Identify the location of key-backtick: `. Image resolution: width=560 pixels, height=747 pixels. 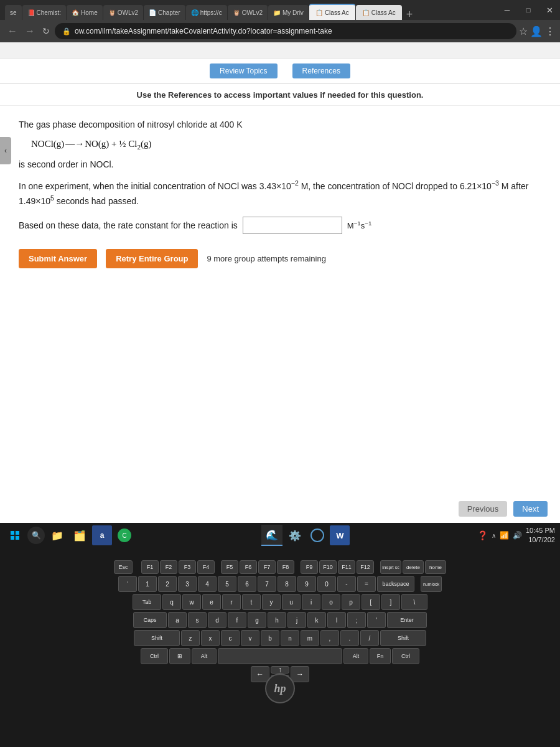
(128, 584).